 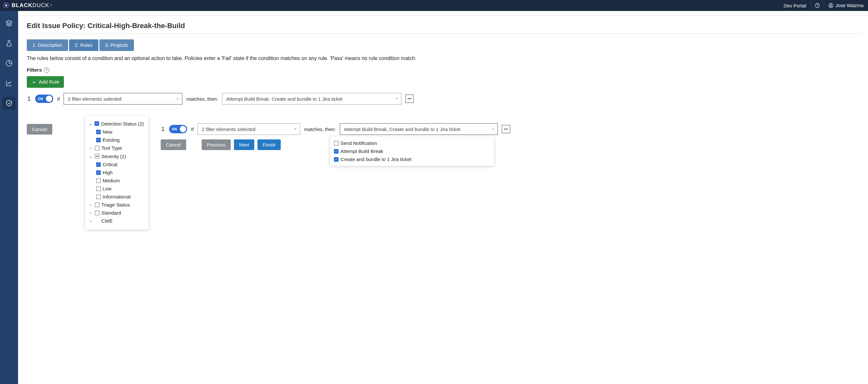 What do you see at coordinates (111, 140) in the screenshot?
I see `filter-label: Existing` at bounding box center [111, 140].